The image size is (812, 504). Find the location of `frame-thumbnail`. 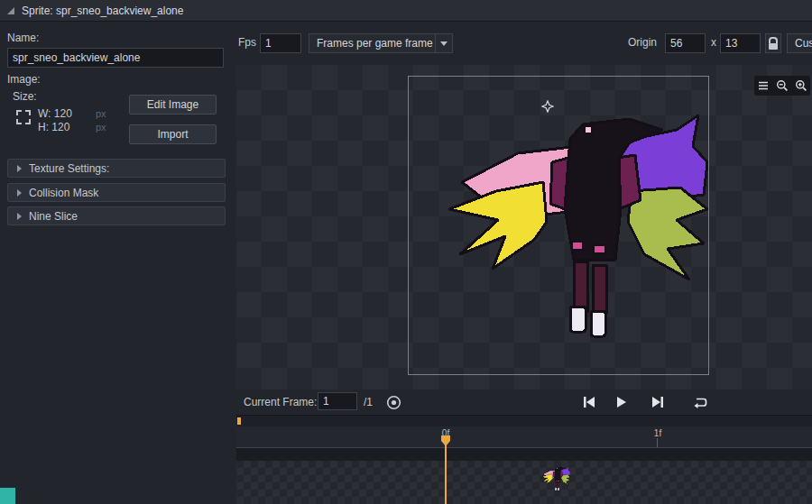

frame-thumbnail is located at coordinates (554, 479).